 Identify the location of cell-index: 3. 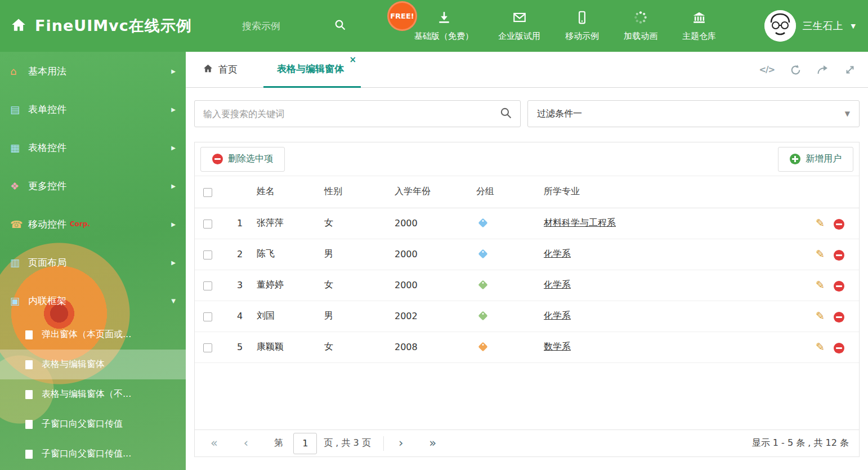
(240, 285).